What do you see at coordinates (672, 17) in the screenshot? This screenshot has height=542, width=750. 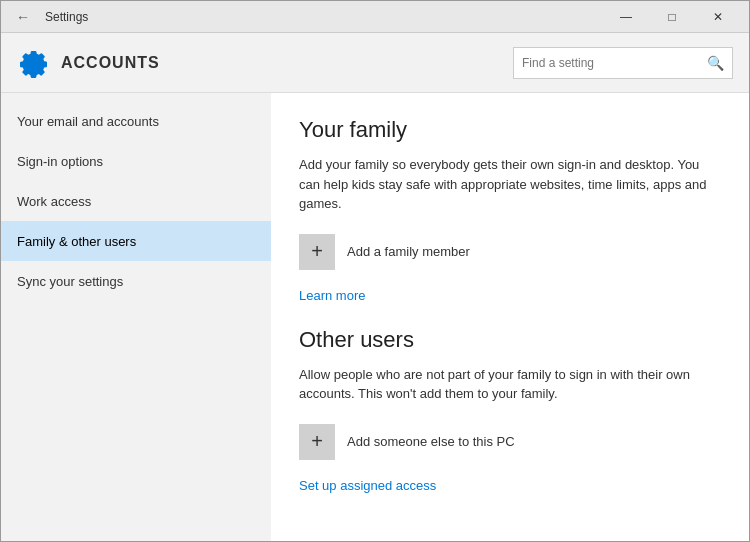 I see `maximize-button: □` at bounding box center [672, 17].